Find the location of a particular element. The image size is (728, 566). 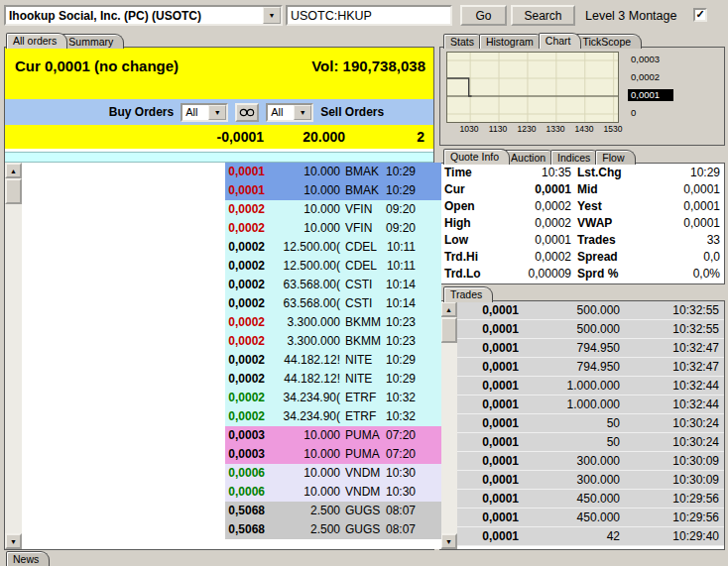

montage-checkbox: ✓ is located at coordinates (700, 15).